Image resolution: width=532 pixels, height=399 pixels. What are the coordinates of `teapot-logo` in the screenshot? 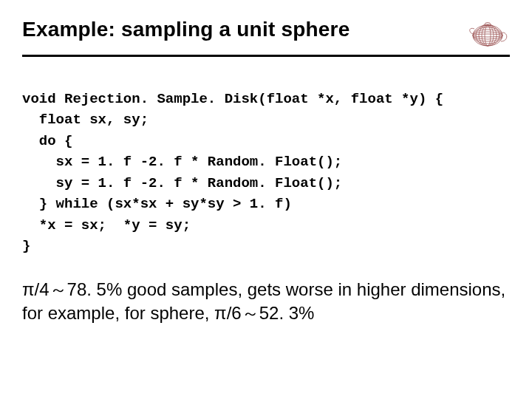 It's located at (488, 35).